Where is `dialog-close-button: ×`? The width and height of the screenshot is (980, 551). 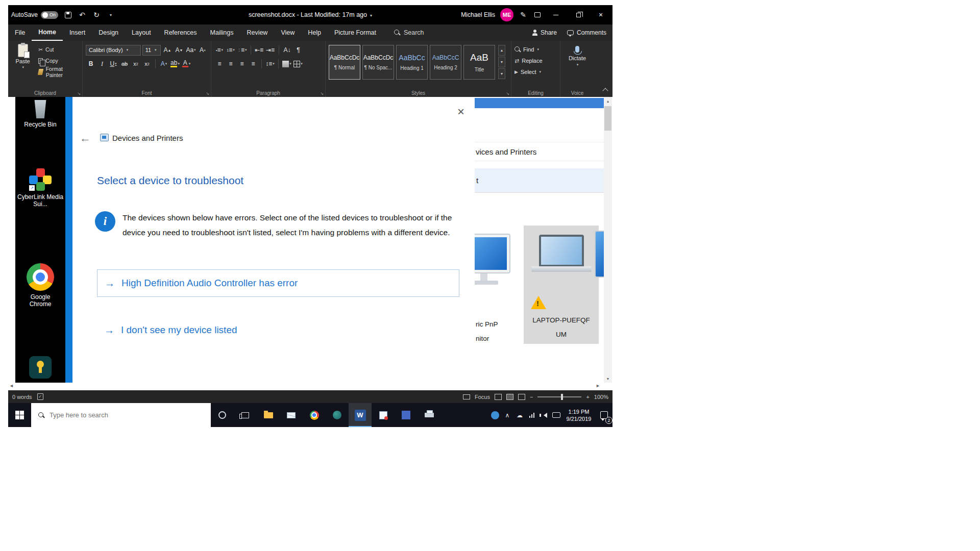
dialog-close-button: × is located at coordinates (461, 112).